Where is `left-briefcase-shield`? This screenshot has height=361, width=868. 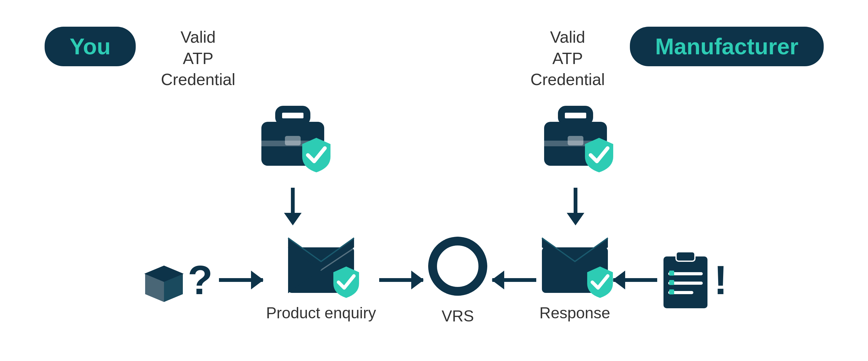 left-briefcase-shield is located at coordinates (316, 156).